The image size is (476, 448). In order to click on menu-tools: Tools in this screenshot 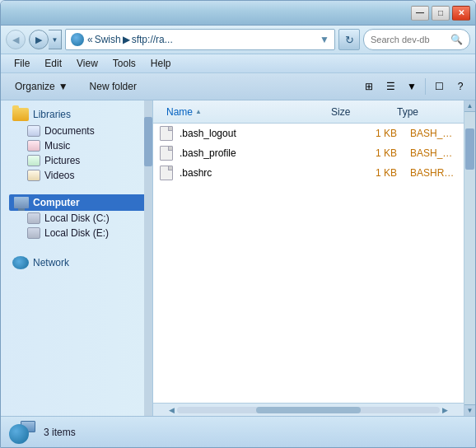, I will do `click(124, 63)`.